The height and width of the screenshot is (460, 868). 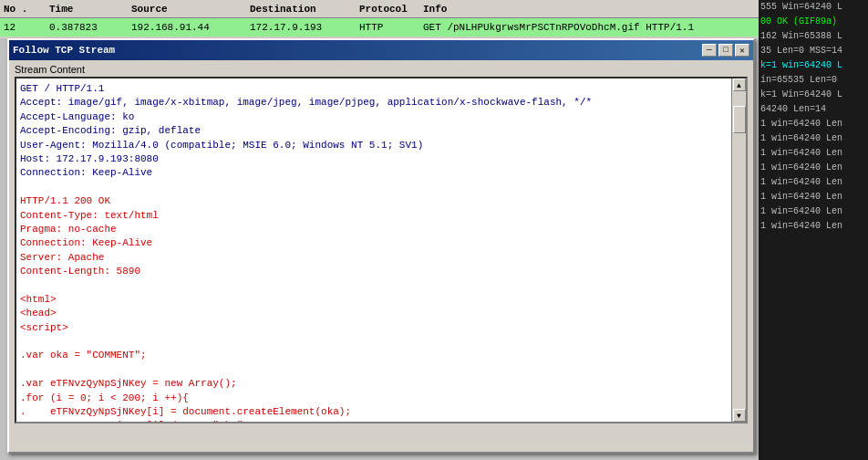 I want to click on right-panel-line: 00 OK (GIF89a), so click(x=813, y=22).